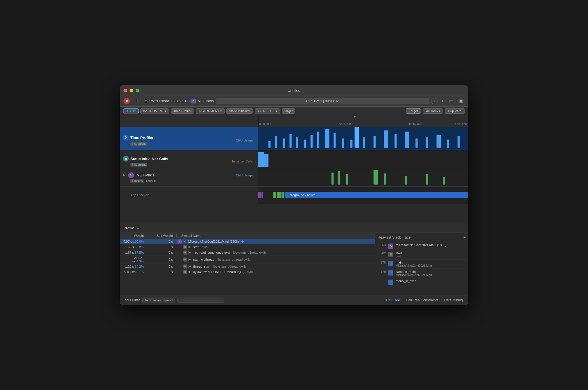  What do you see at coordinates (393, 300) in the screenshot?
I see `call-tree-button: Call Tree` at bounding box center [393, 300].